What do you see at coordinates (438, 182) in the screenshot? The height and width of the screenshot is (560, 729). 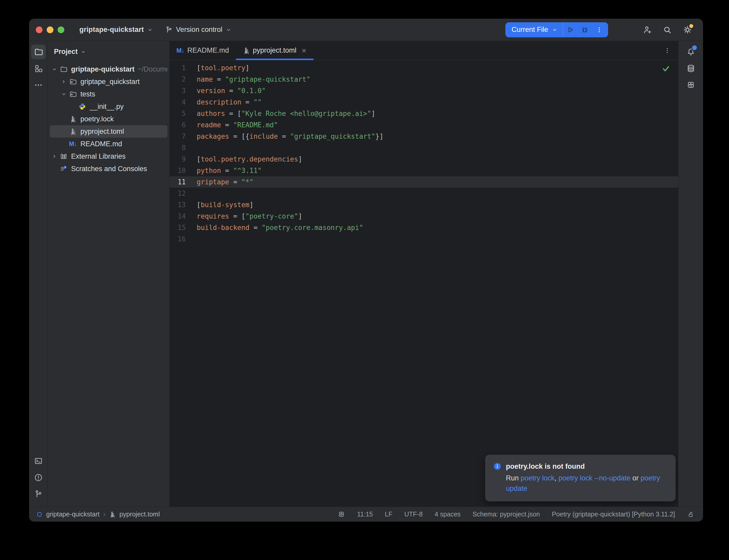 I see `code-line: griptape = "*"` at bounding box center [438, 182].